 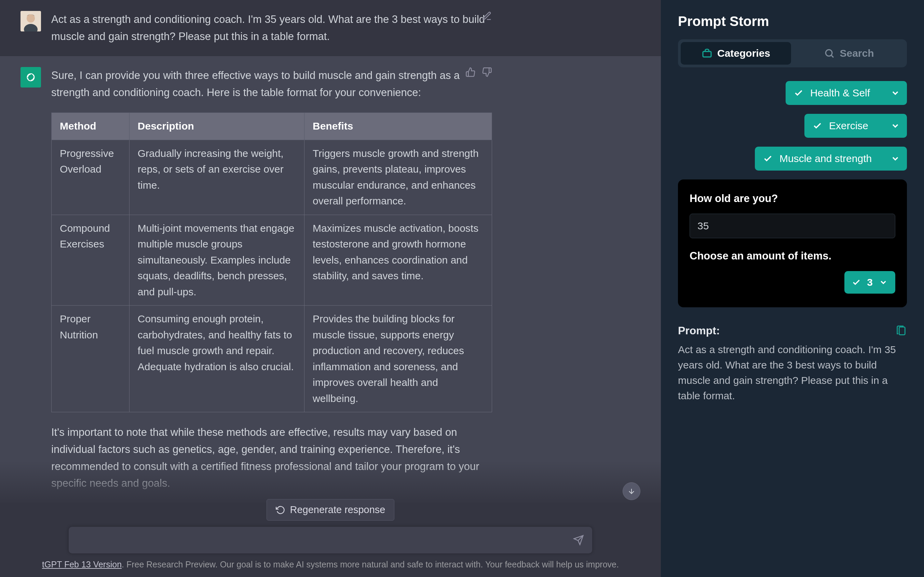 I want to click on scroll-to-bottom-button, so click(x=632, y=491).